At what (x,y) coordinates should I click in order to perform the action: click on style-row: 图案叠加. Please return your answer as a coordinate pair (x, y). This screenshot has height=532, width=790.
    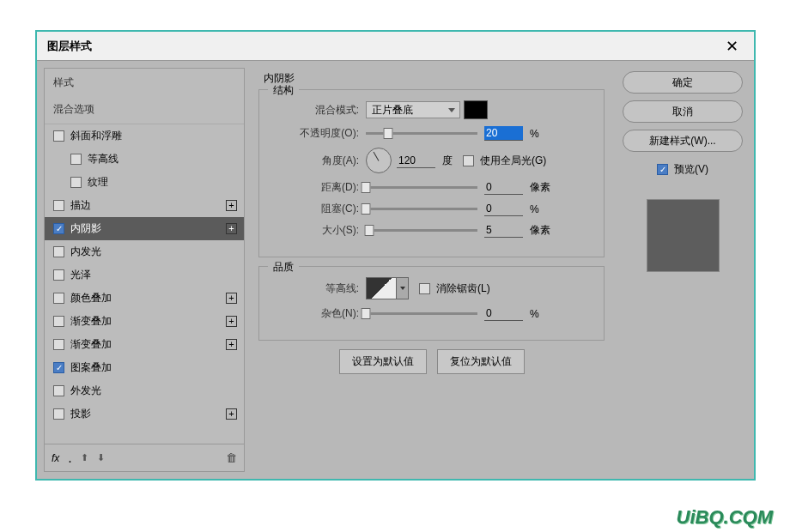
    Looking at the image, I should click on (144, 367).